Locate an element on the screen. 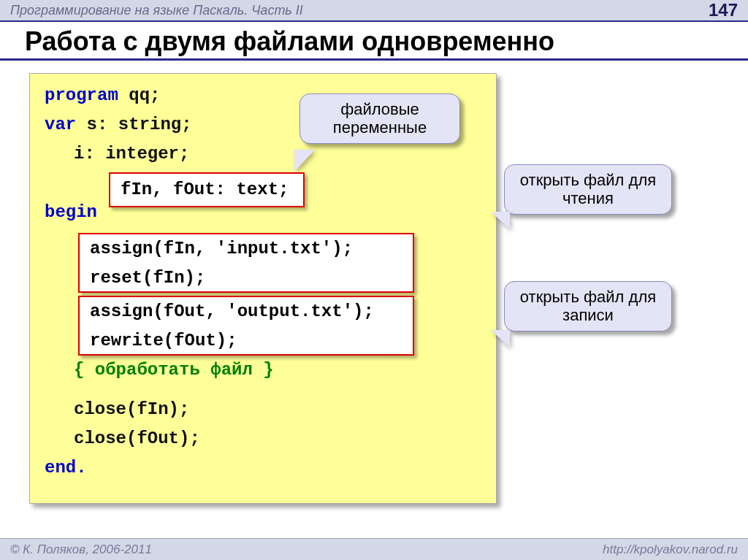  code-comment: { обработать файл } is located at coordinates (263, 370).